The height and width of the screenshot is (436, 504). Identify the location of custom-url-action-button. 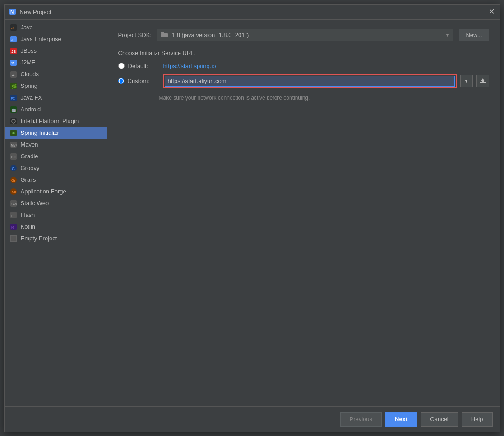
(483, 81).